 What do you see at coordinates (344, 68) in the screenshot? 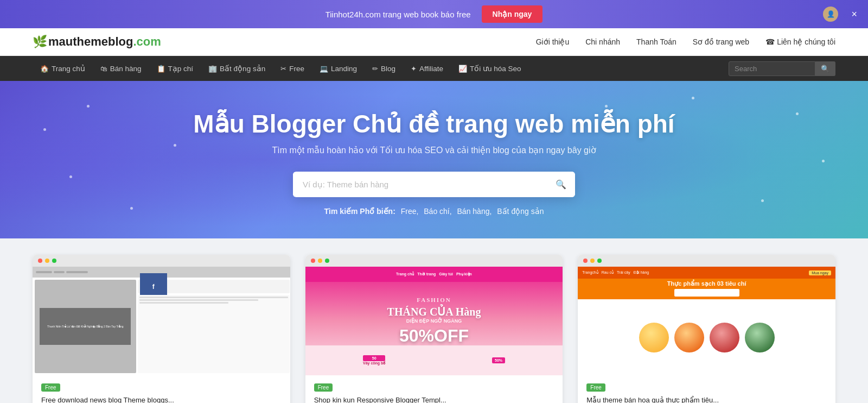
I see `nav-landing-label: Landing` at bounding box center [344, 68].